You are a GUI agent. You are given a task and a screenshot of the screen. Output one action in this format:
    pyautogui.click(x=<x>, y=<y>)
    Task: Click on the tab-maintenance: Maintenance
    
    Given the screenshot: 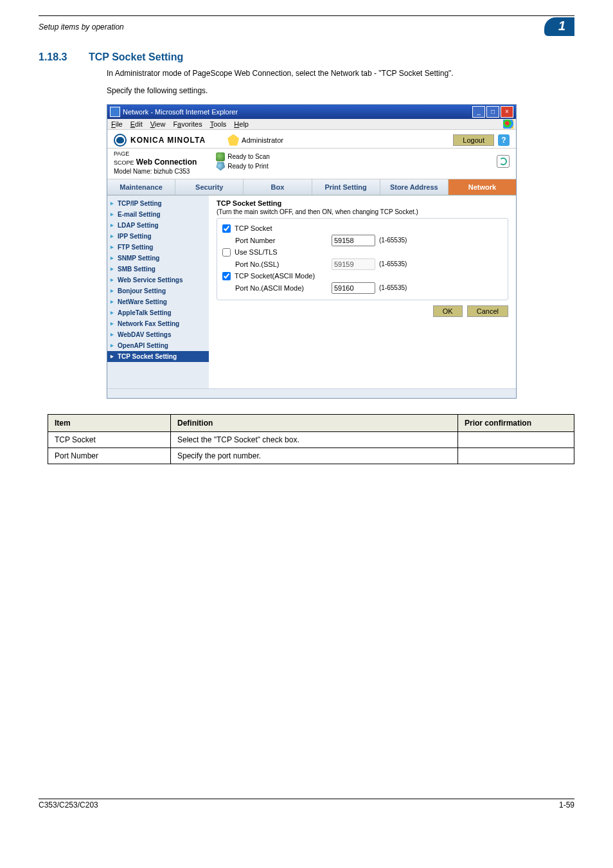 What is the action you would take?
    pyautogui.click(x=141, y=187)
    